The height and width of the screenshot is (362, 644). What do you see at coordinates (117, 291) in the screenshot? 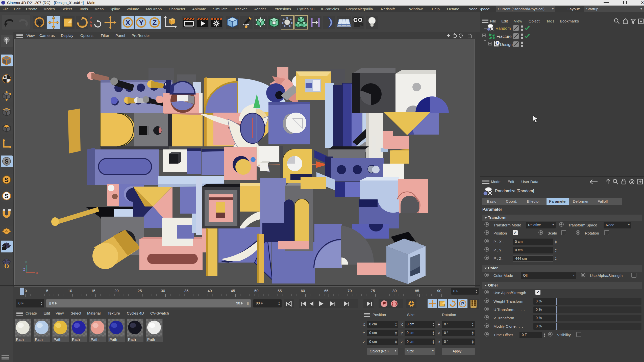
I see `svg-text: 20` at bounding box center [117, 291].